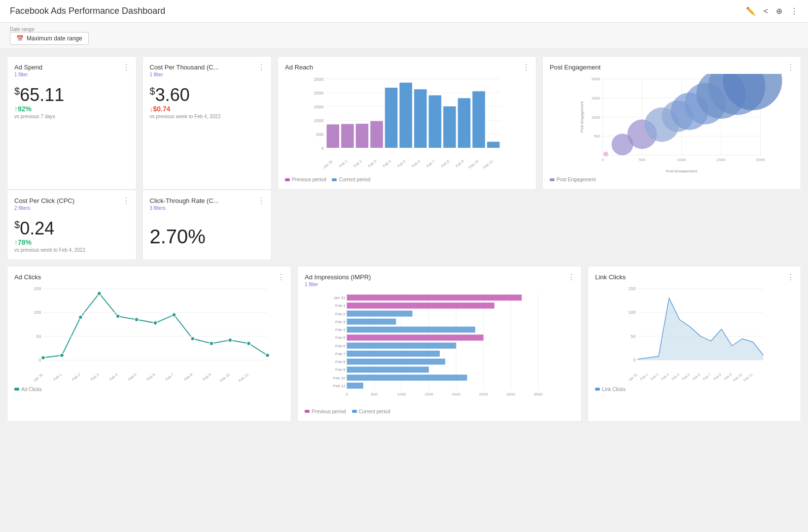 The height and width of the screenshot is (532, 808). Describe the element at coordinates (306, 179) in the screenshot. I see `legend-item-1: Previous period` at that location.